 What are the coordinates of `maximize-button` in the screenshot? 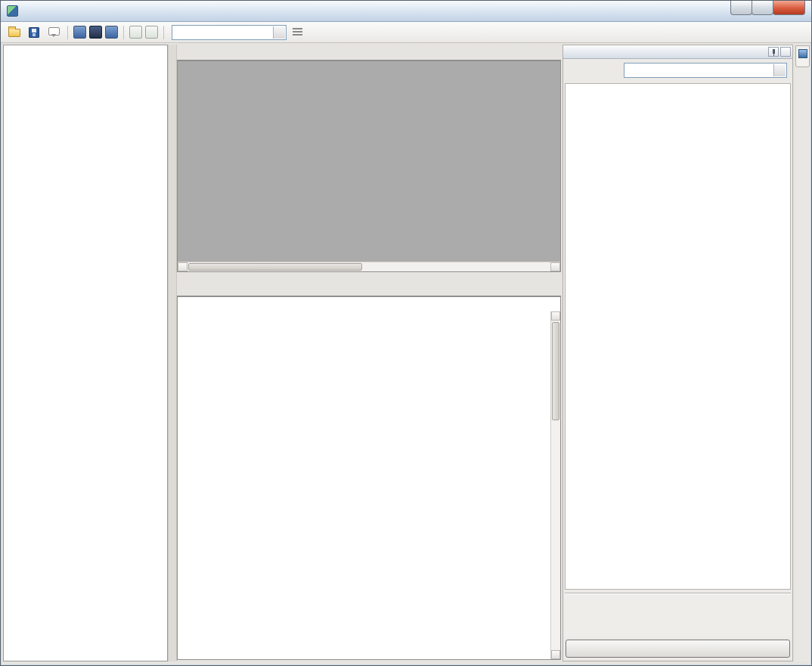 It's located at (762, 8).